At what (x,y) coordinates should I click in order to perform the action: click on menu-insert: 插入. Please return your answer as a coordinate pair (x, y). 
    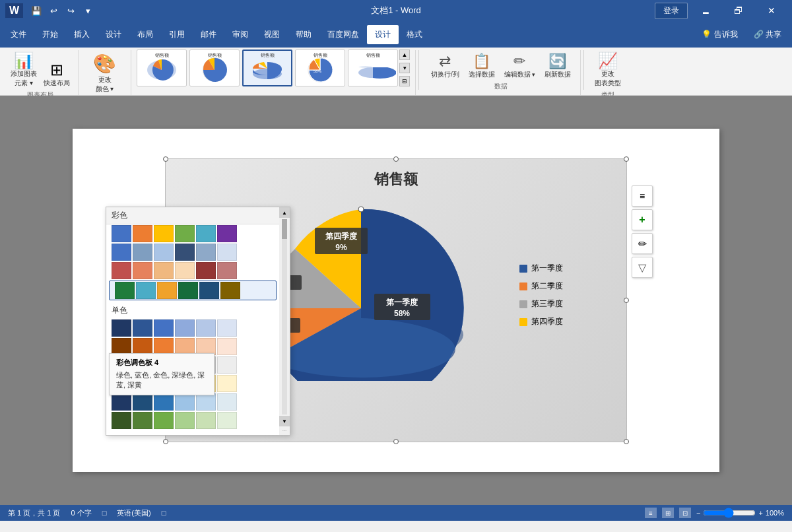
    Looking at the image, I should click on (82, 34).